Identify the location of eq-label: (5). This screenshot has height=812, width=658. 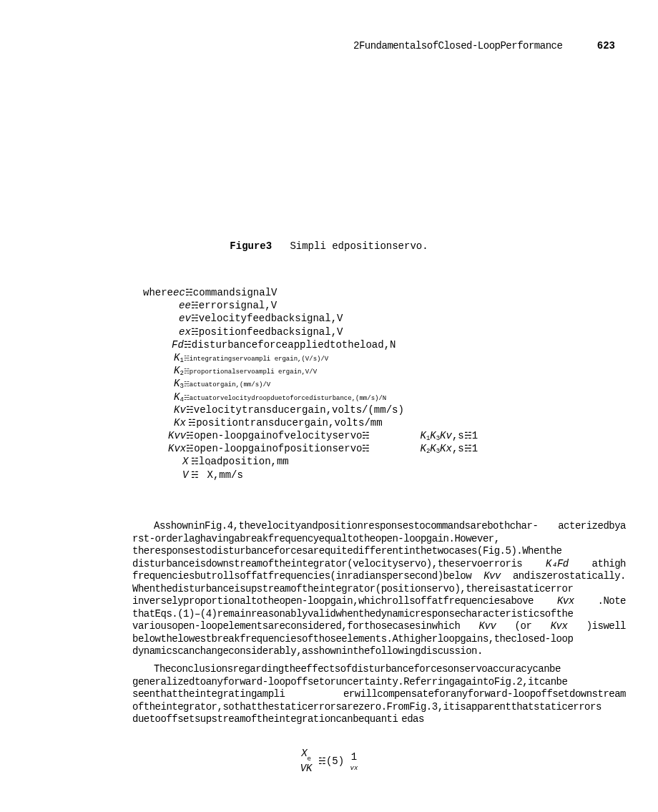
(335, 761).